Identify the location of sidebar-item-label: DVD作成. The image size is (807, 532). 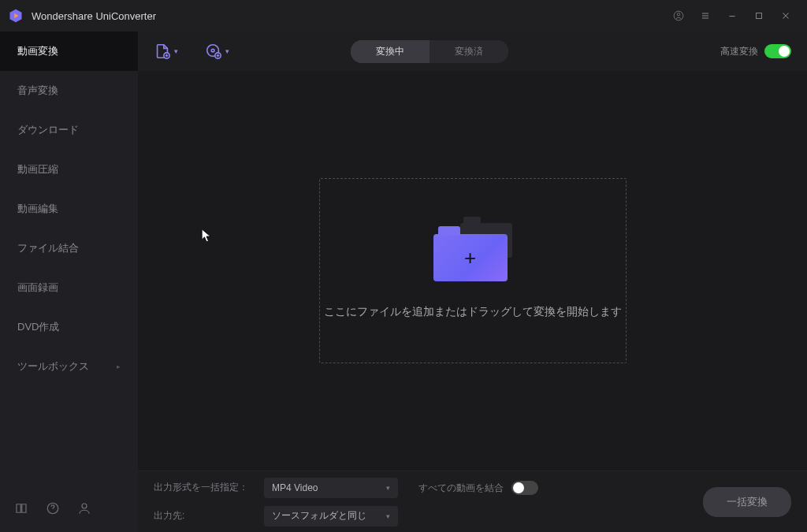
(38, 327).